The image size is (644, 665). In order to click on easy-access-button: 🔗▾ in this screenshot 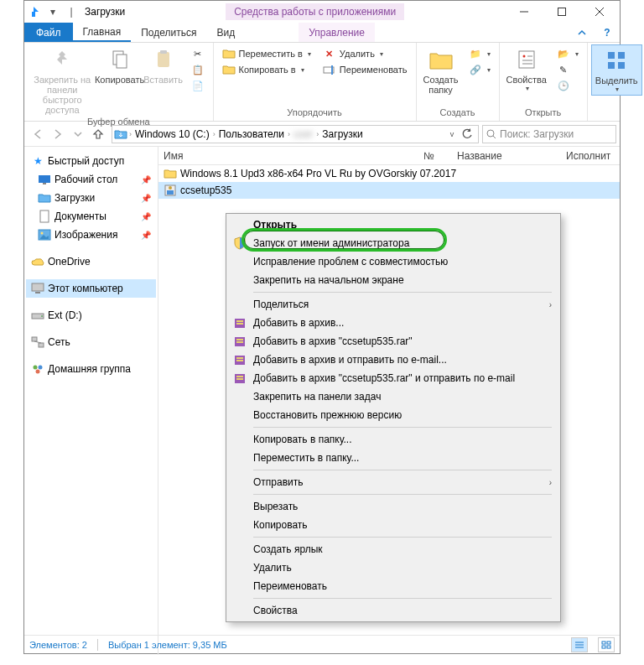, I will do `click(480, 70)`.